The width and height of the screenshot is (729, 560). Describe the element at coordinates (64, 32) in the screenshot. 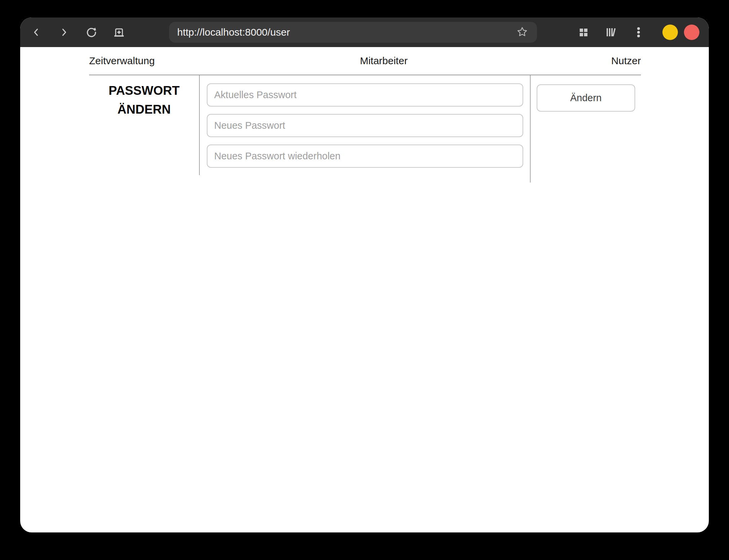

I see `forward-icon` at that location.